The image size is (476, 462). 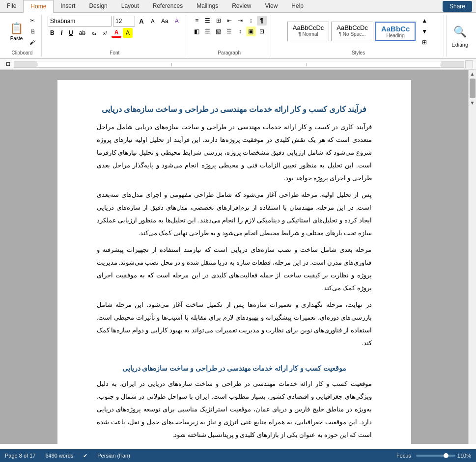 What do you see at coordinates (240, 31) in the screenshot?
I see `line-spacing-button: ↕` at bounding box center [240, 31].